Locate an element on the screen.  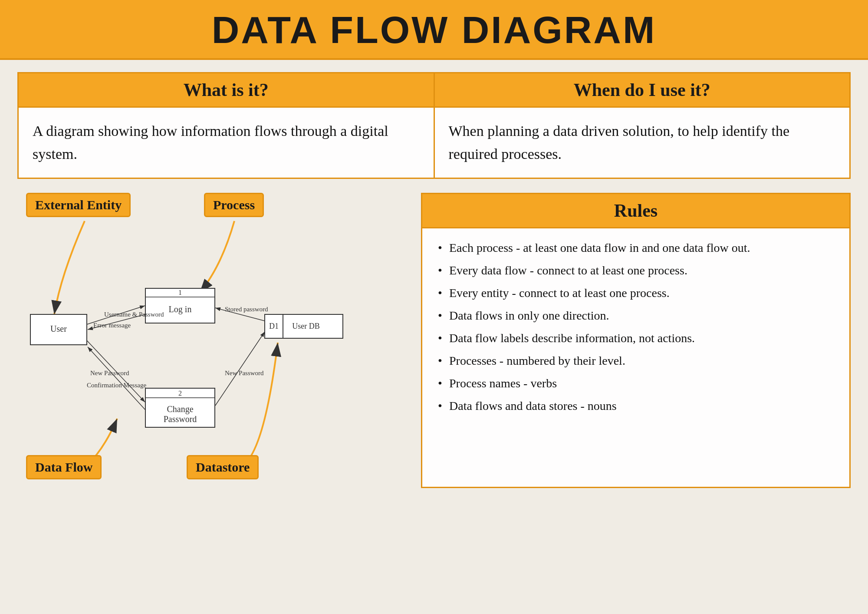
callout-data-flow: Data Flow is located at coordinates (64, 467).